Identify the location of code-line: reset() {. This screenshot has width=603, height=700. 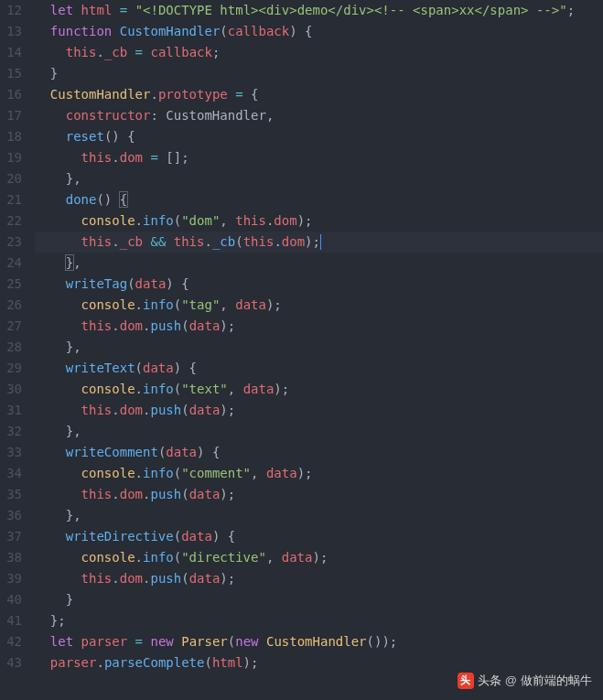
(318, 137).